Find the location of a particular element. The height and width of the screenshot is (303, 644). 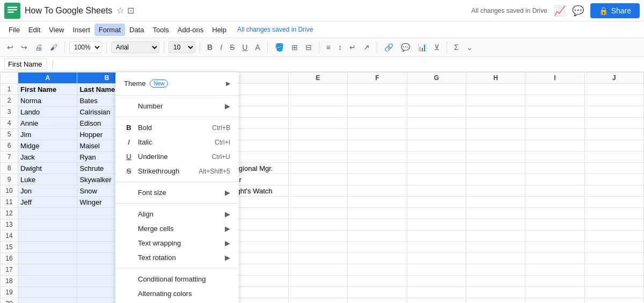

menu-item-underline: U Underline Ctrl+U is located at coordinates (177, 157).